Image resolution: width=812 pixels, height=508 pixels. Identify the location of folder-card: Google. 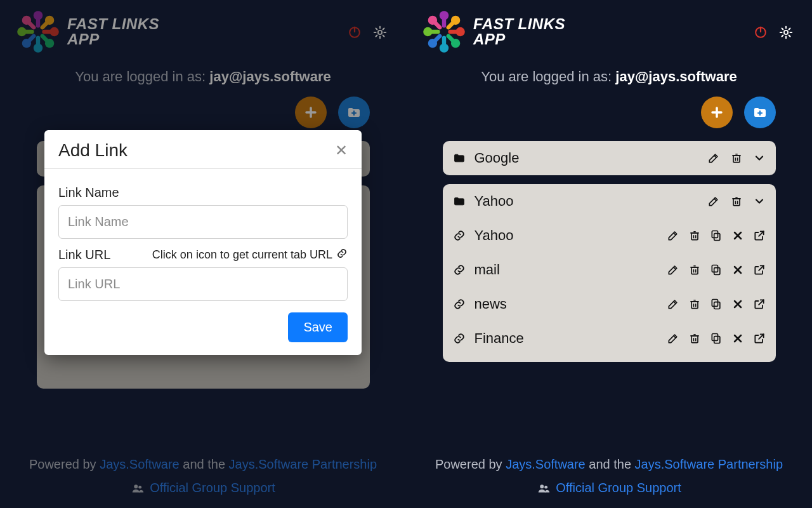
(609, 158).